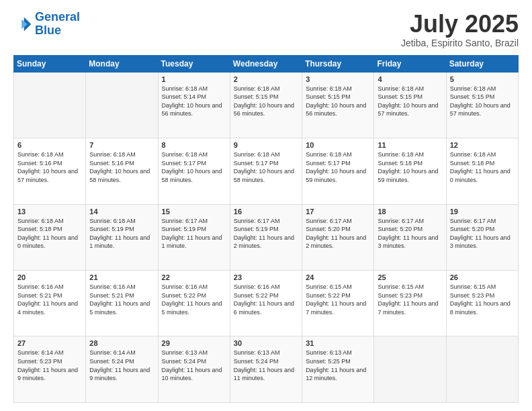  I want to click on day-number: 4, so click(410, 79).